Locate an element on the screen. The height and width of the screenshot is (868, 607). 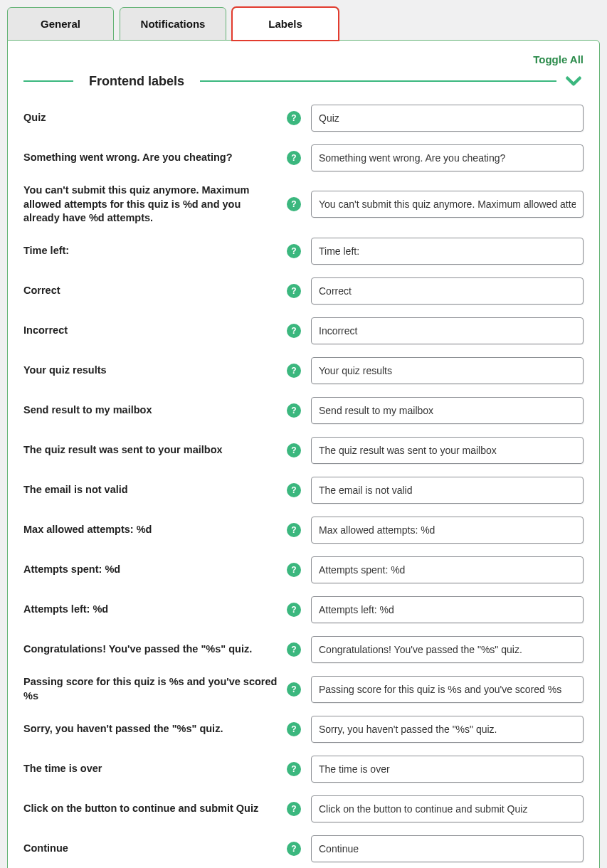
label-text: Correct is located at coordinates (152, 291).